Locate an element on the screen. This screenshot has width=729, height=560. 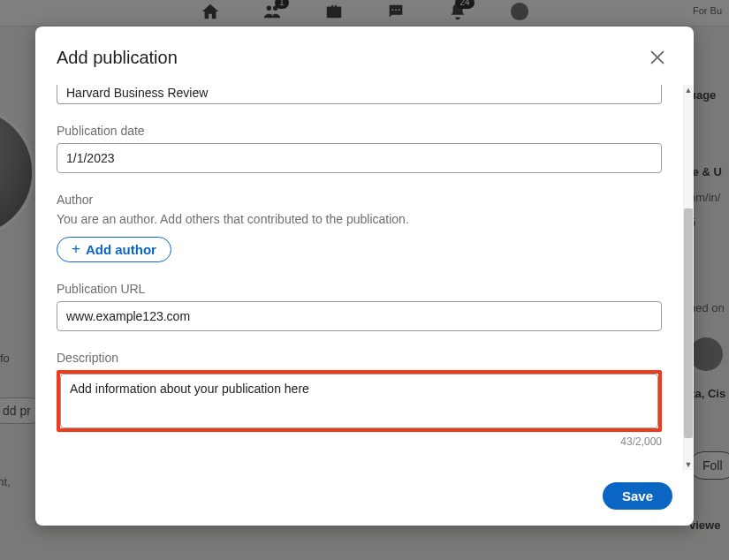
publication-date-input is located at coordinates (359, 158).